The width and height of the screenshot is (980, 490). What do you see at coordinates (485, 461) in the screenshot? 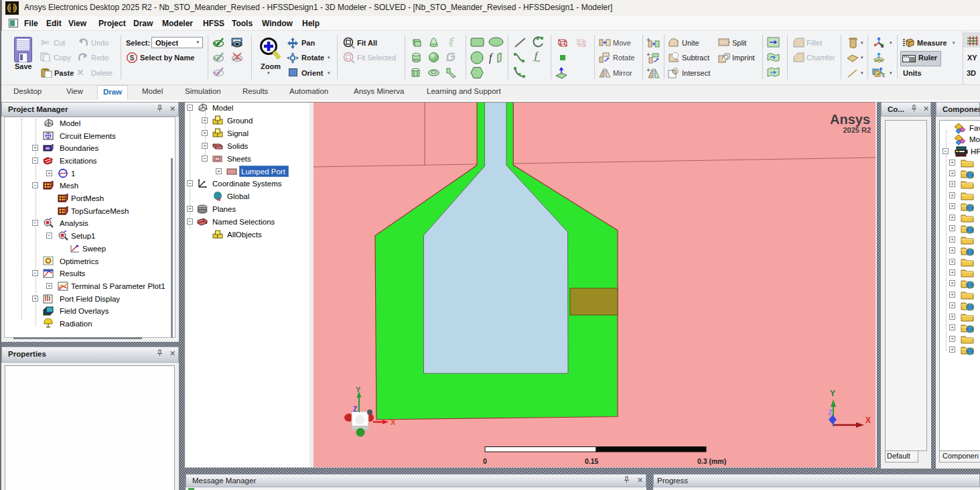
I see `svg-text: 0` at bounding box center [485, 461].